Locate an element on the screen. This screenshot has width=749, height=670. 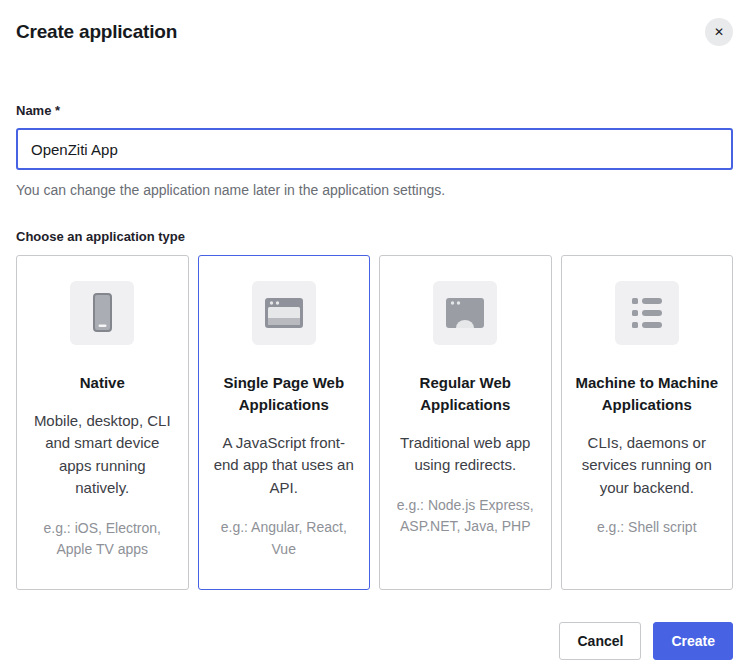
list-icon is located at coordinates (647, 313).